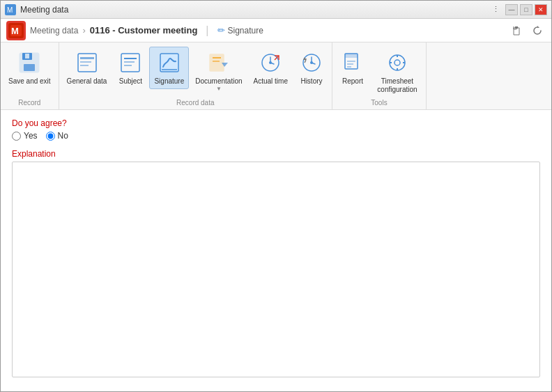 The width and height of the screenshot is (552, 392). Describe the element at coordinates (353, 81) in the screenshot. I see `report-label: Report` at that location.